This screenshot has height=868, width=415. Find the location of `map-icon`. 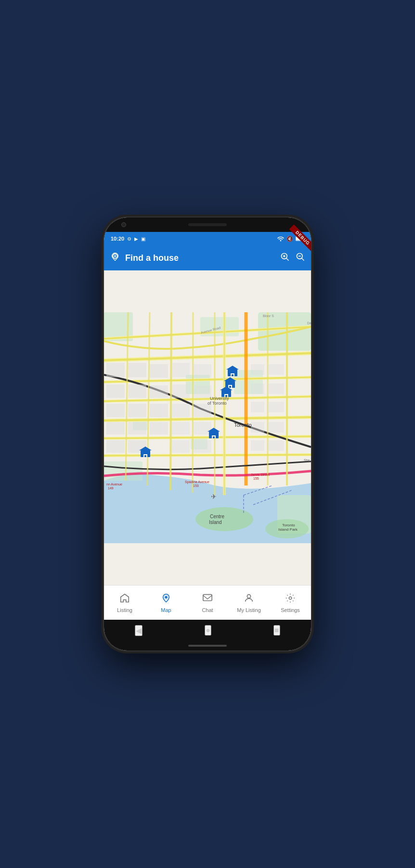

map-icon is located at coordinates (166, 600).